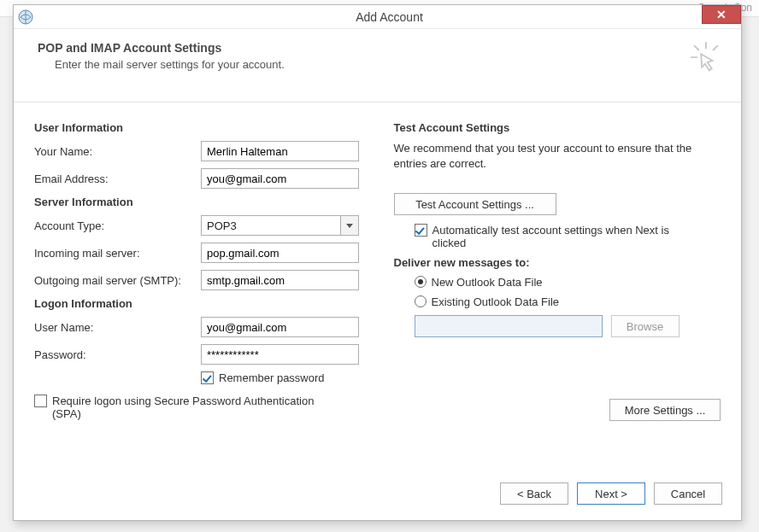 This screenshot has width=759, height=532. I want to click on remember-password-label: Remember password, so click(272, 377).